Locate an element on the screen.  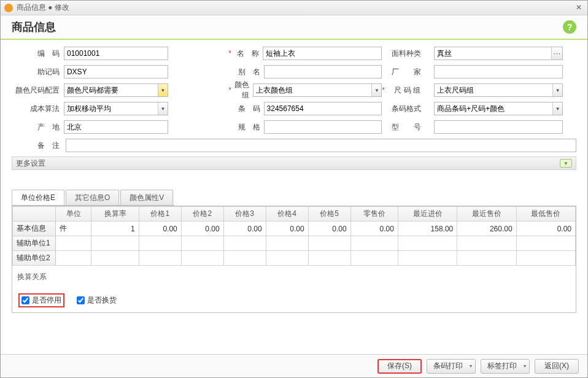
colorgroup-select is located at coordinates (317, 90).